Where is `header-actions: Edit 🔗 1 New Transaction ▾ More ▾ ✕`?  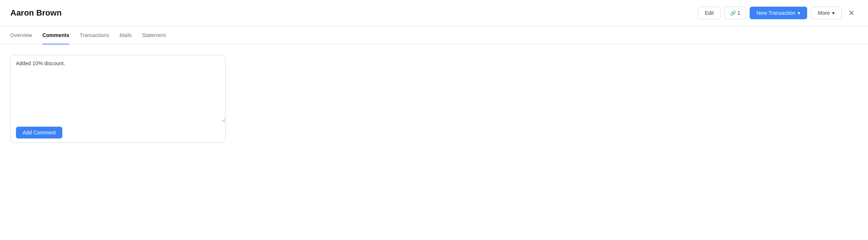 header-actions: Edit 🔗 1 New Transaction ▾ More ▾ ✕ is located at coordinates (777, 13).